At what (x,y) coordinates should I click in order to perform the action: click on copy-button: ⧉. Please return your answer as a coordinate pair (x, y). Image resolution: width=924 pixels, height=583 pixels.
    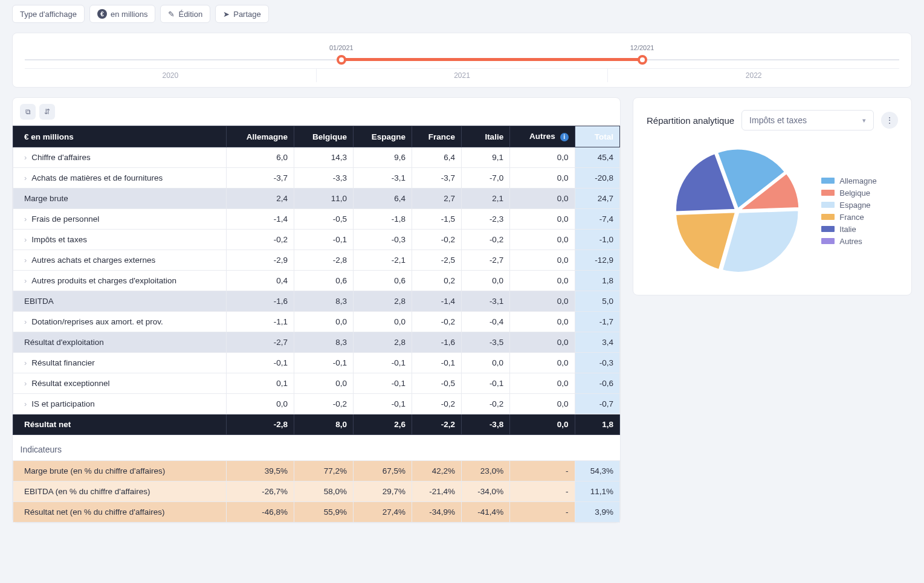
    Looking at the image, I should click on (28, 112).